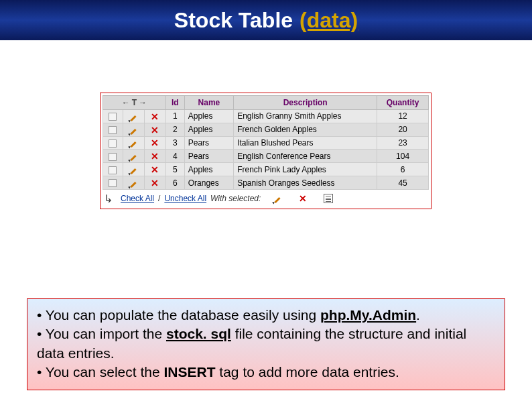 The height and width of the screenshot is (399, 532). I want to click on cell-description: French Golden Apples, so click(306, 129).